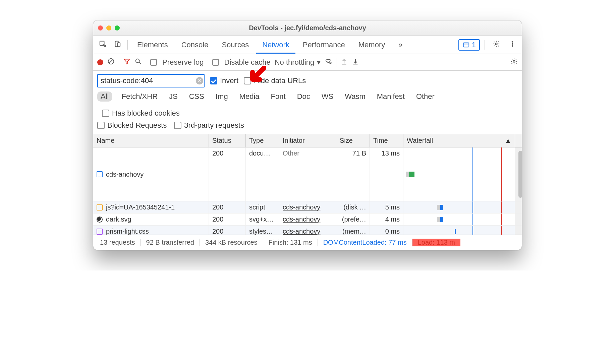 This screenshot has width=615, height=364. What do you see at coordinates (308, 28) in the screenshot?
I see `window-title: DevTools - jec.fyi/demo/cds-anchovy` at bounding box center [308, 28].